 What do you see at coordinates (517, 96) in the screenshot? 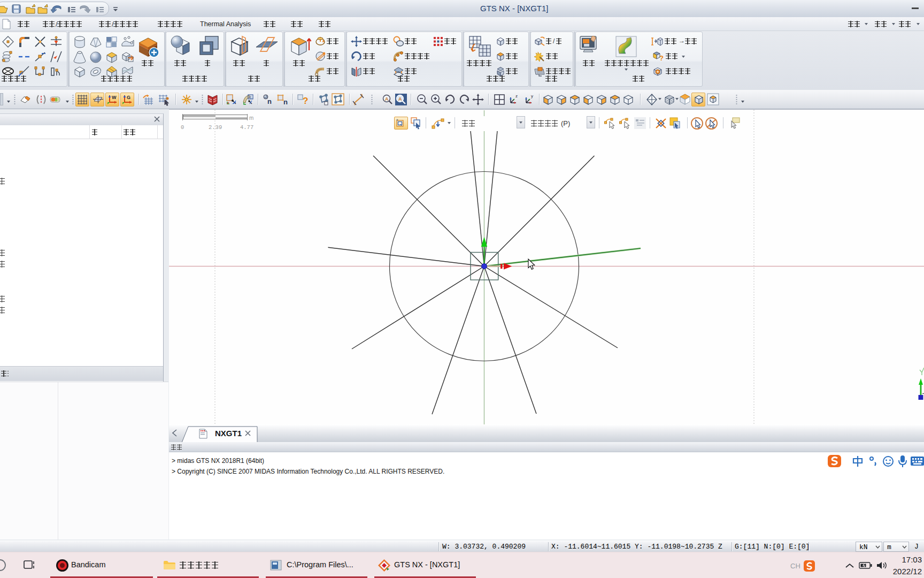
I see `svg-text: z` at bounding box center [517, 96].